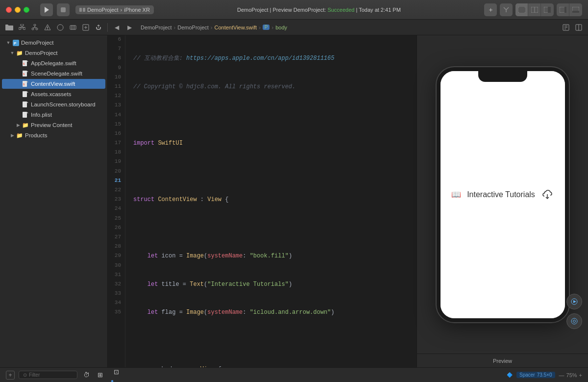 Image resolution: width=588 pixels, height=382 pixels. I want to click on sidebar-label: Assets.xcassets, so click(51, 94).